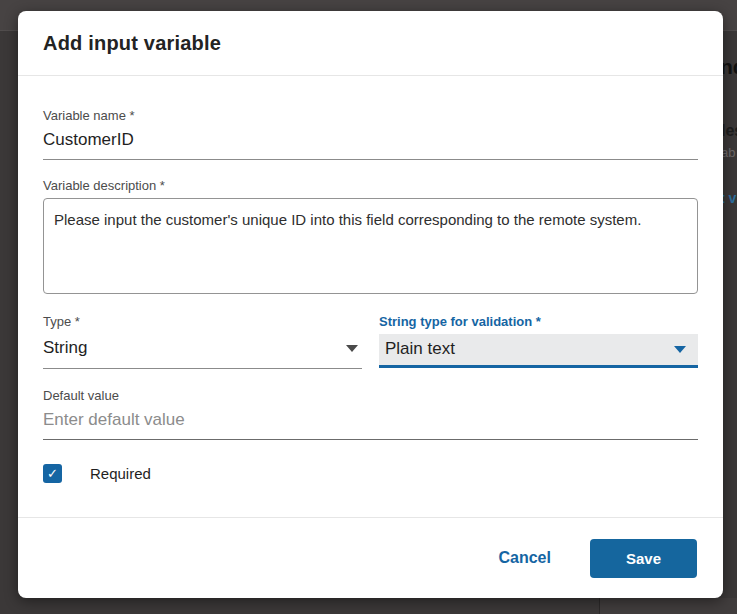 This screenshot has height=614, width=737. Describe the element at coordinates (65, 348) in the screenshot. I see `type-select-value: String` at that location.